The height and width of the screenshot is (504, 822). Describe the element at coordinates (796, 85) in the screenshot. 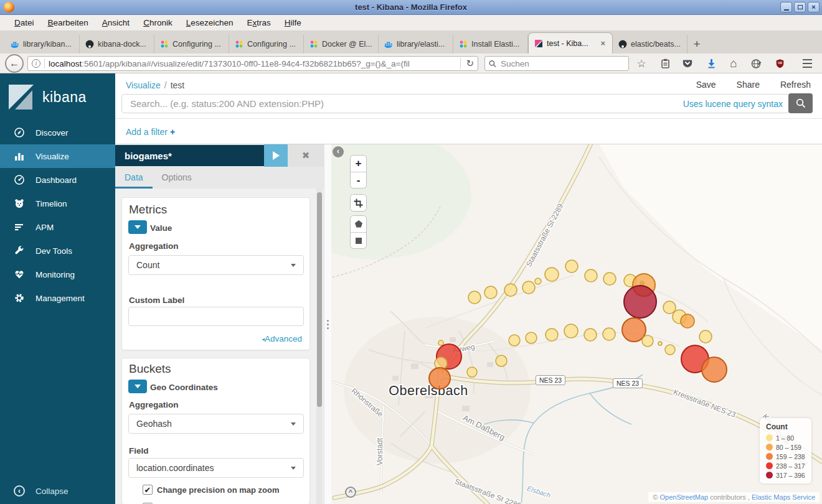

I see `refresh-button: Refresh` at that location.